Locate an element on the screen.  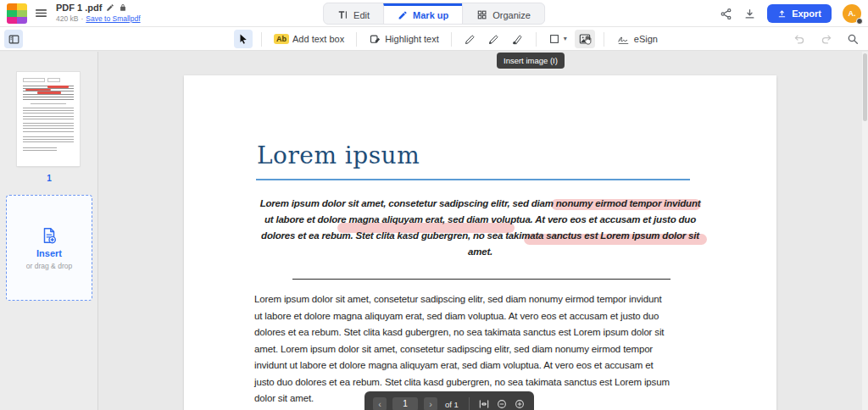
text-edit-icon is located at coordinates (342, 15).